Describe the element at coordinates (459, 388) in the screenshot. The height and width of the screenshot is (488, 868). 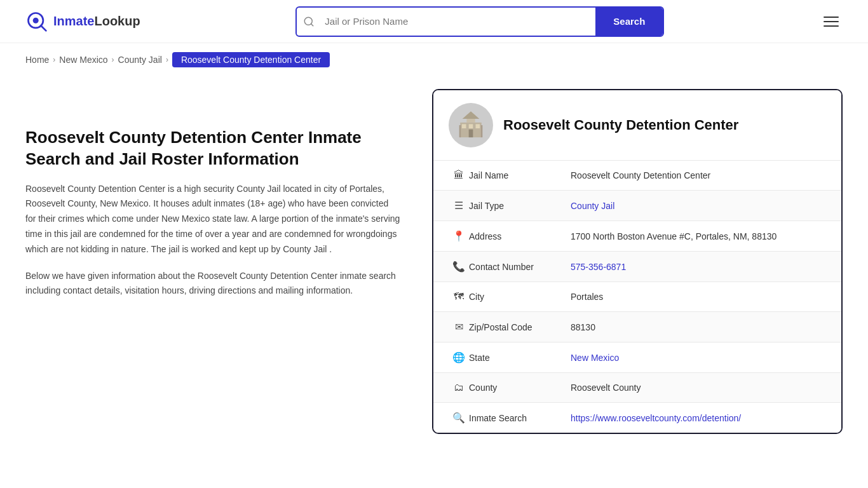
I see `county-icon: 🗂` at that location.